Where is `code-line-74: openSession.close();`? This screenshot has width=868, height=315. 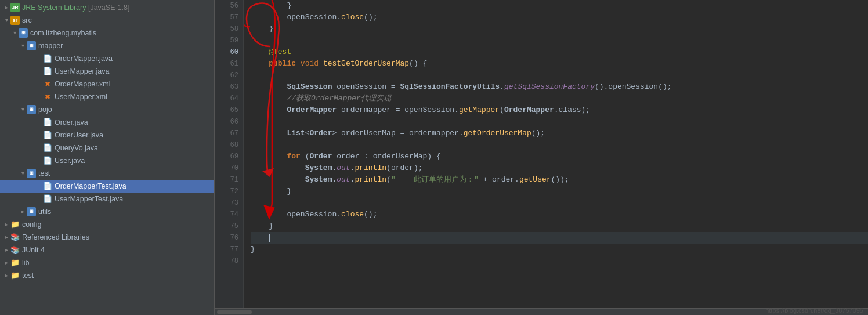 code-line-74: openSession.close(); is located at coordinates (559, 215).